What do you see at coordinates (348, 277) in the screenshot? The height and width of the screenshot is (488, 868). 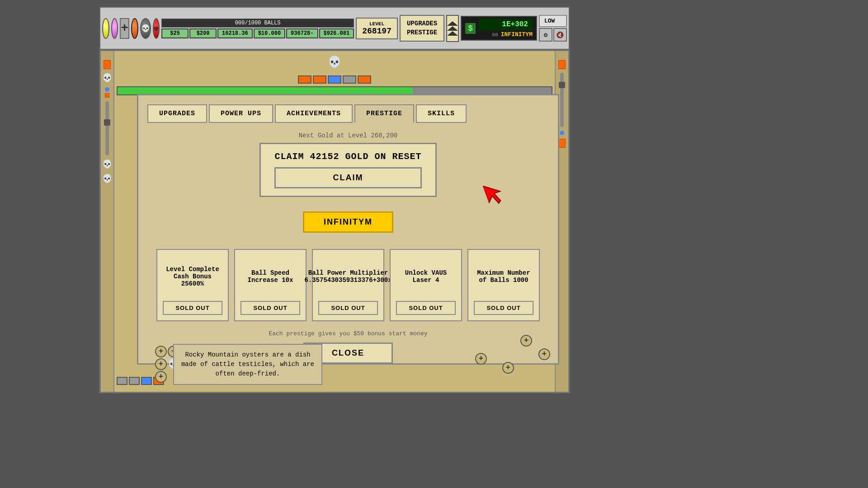 I see `upgrade-name-3: Ball Power Multiplier 6.3575430359313376…` at bounding box center [348, 277].